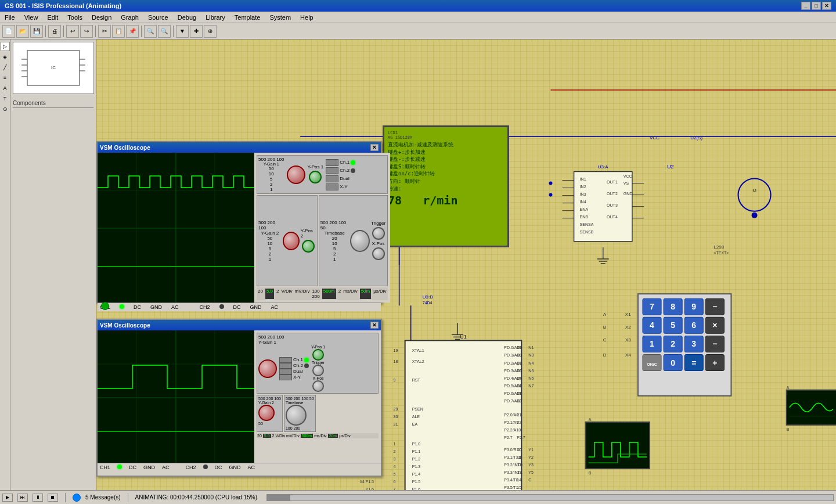 The height and width of the screenshot is (504, 836). What do you see at coordinates (340, 179) in the screenshot?
I see `dual-switch: Dual` at bounding box center [340, 179].